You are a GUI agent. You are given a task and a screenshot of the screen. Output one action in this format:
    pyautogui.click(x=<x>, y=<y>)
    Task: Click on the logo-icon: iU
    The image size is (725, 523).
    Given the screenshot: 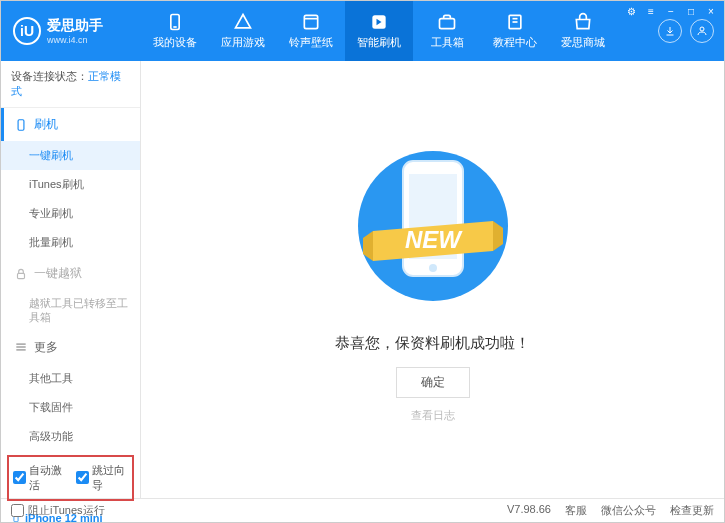 What is the action you would take?
    pyautogui.click(x=27, y=31)
    